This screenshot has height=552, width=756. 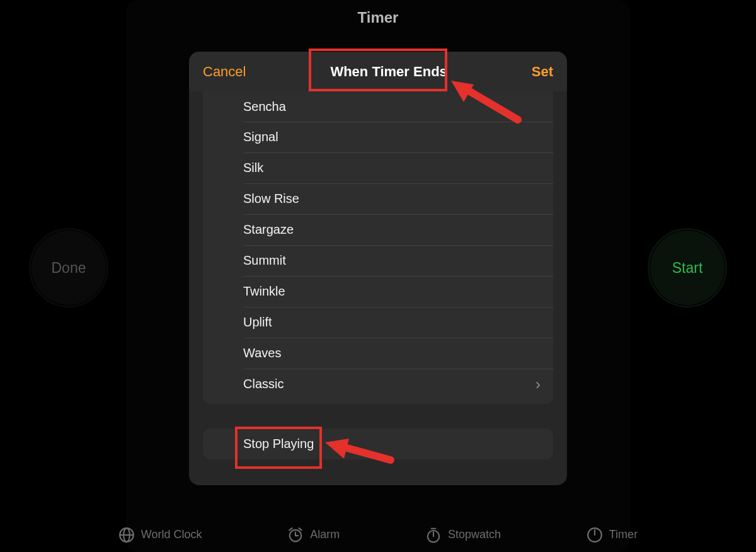 What do you see at coordinates (160, 535) in the screenshot?
I see `tab-world-clock: World Clock` at bounding box center [160, 535].